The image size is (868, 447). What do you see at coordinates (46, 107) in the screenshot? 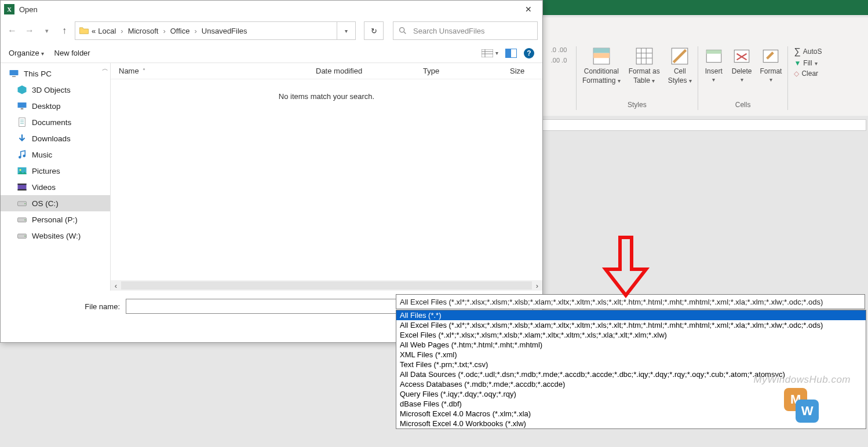
I see `tree-item-label: Desktop` at bounding box center [46, 107].